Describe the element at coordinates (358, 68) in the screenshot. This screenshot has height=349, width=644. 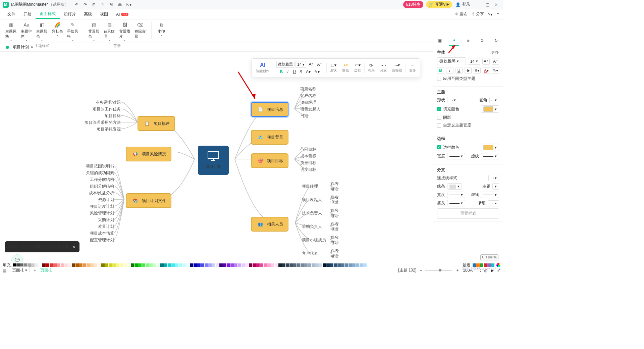
I see `border-button: ▭▾边框` at that location.